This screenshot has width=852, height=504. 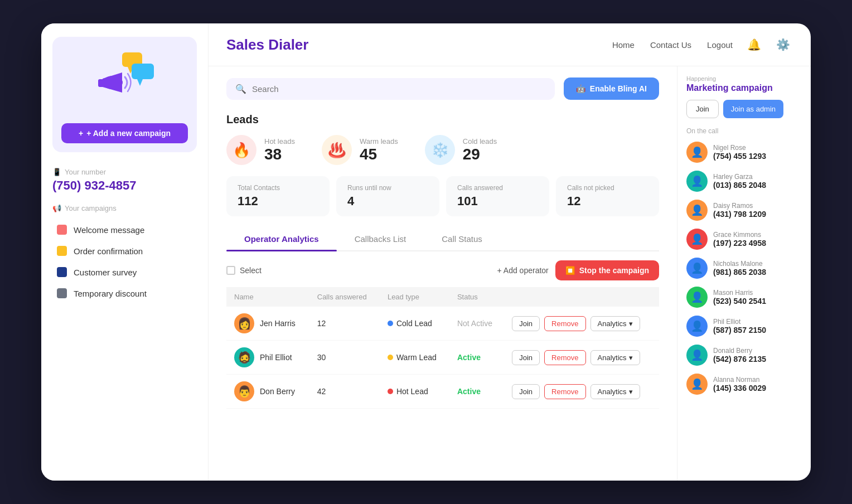 What do you see at coordinates (268, 391) in the screenshot?
I see `operator-name-cell: 👨 Don Berry` at bounding box center [268, 391].